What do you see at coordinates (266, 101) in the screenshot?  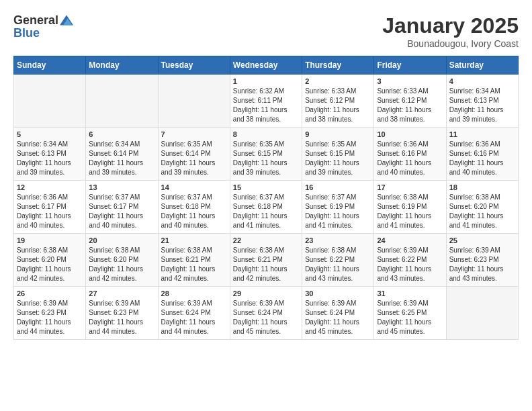 I see `calendar-week-row: 1Sunrise: 6:32 AMSunset: 6:11 PMDaylight…` at bounding box center [266, 101].